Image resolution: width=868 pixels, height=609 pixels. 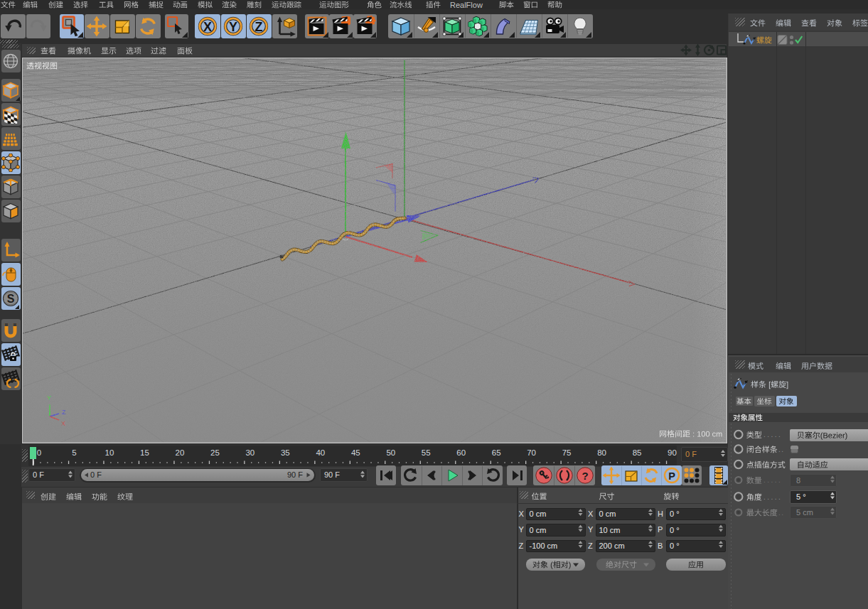 What do you see at coordinates (532, 453) in the screenshot?
I see `svg-text: 70` at bounding box center [532, 453].